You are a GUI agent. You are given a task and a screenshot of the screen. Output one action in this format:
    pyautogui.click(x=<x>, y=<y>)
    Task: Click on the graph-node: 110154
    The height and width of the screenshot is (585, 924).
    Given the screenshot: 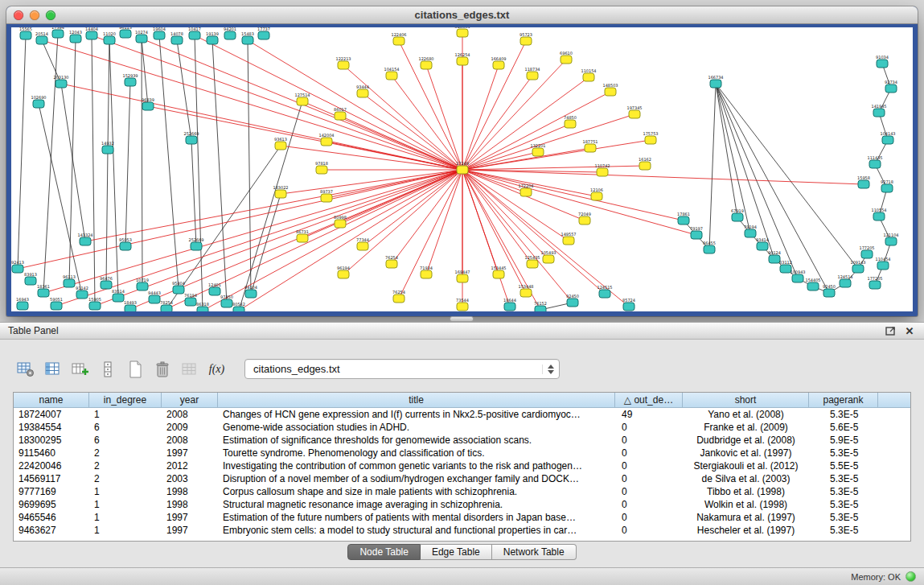 What is the action you would take?
    pyautogui.click(x=589, y=76)
    